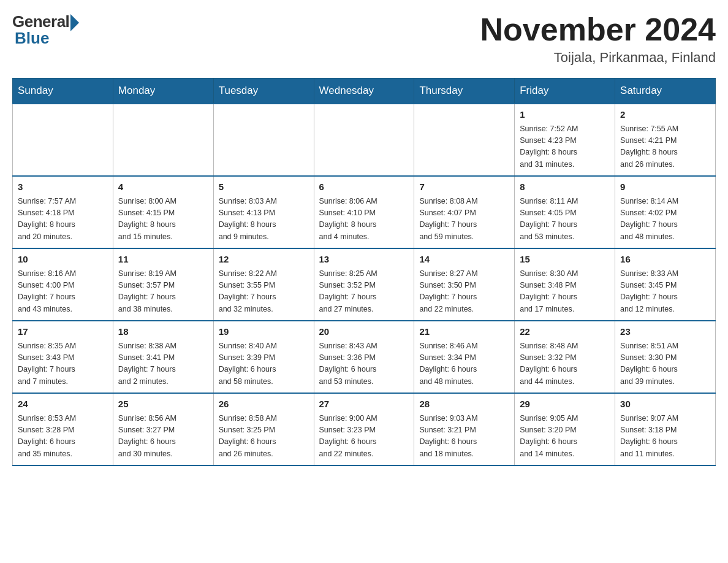 This screenshot has height=563, width=728. I want to click on calendar-cell: 12Sunrise: 8:22 AM Sunset: 3:55 PM Dayli…, so click(264, 285).